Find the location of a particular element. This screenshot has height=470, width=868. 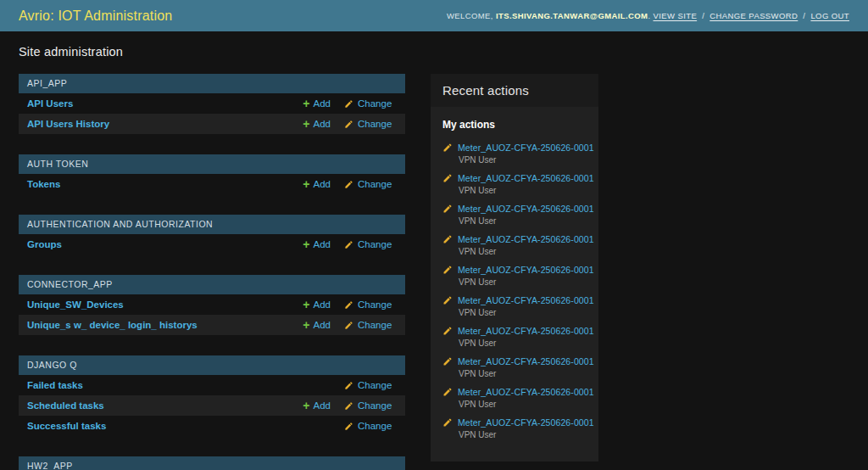

model-link: Tokens is located at coordinates (158, 184).